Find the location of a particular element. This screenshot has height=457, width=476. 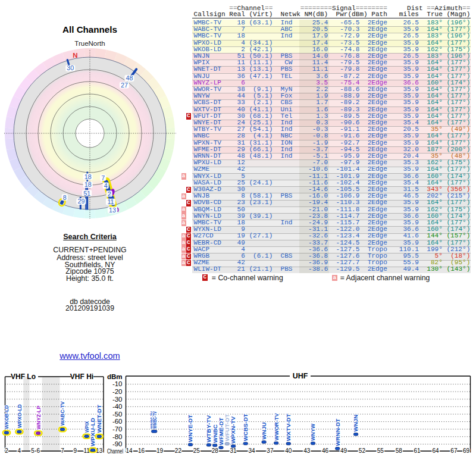

svg-text: VHF Hi is located at coordinates (82, 377).